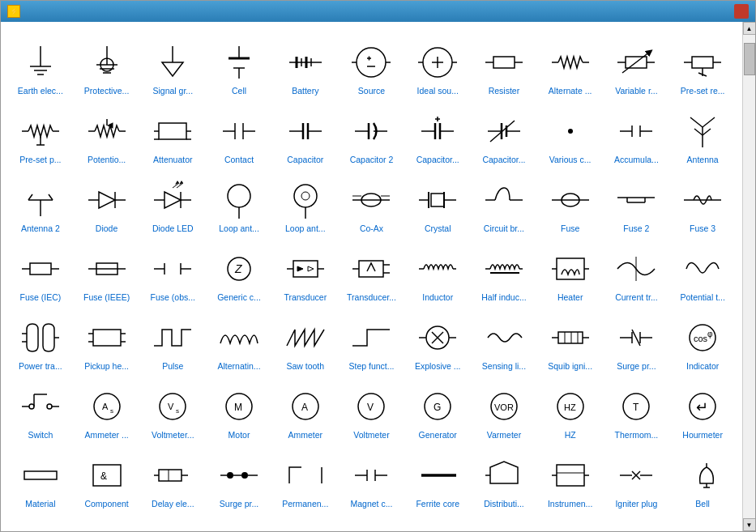 This screenshot has width=756, height=532. What do you see at coordinates (438, 63) in the screenshot?
I see `symbol-cell-ideal-sou: Ideal sou...` at bounding box center [438, 63].